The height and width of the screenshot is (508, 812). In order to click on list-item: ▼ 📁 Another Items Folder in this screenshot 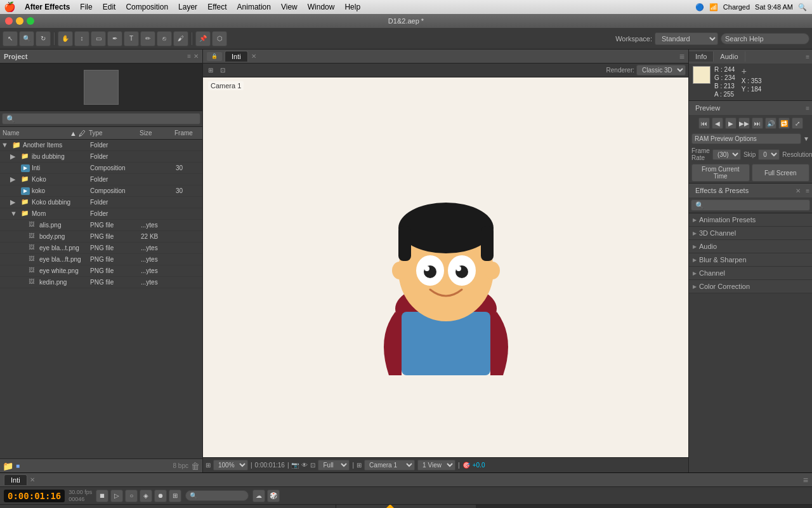, I will do `click(102, 145)`.